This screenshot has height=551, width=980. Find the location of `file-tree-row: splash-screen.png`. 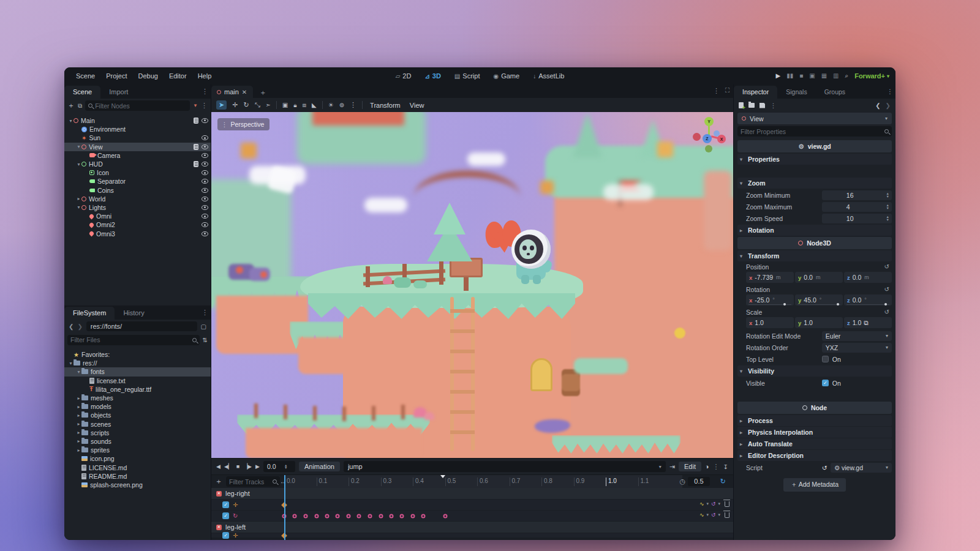

file-tree-row: splash-screen.png is located at coordinates (137, 485).